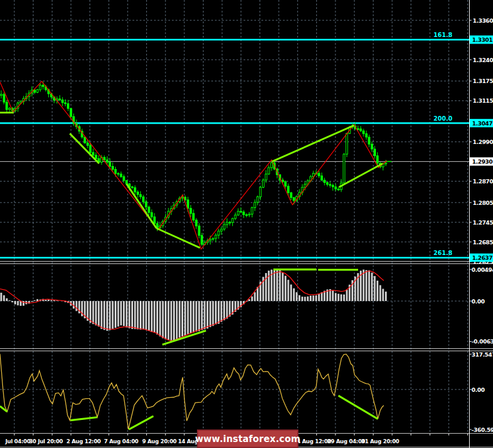 This screenshot has width=493, height=448. What do you see at coordinates (482, 342) in the screenshot?
I see `svg-text: -0.00631` at bounding box center [482, 342].